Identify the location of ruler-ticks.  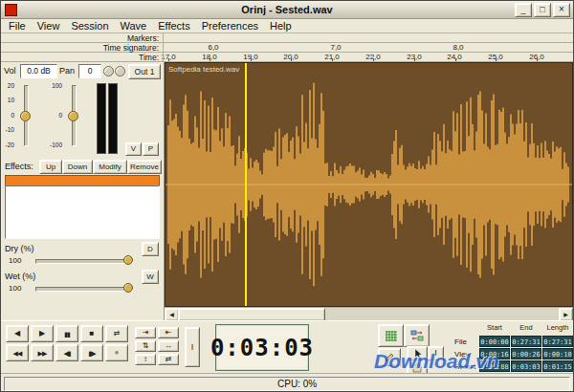
(371, 59).